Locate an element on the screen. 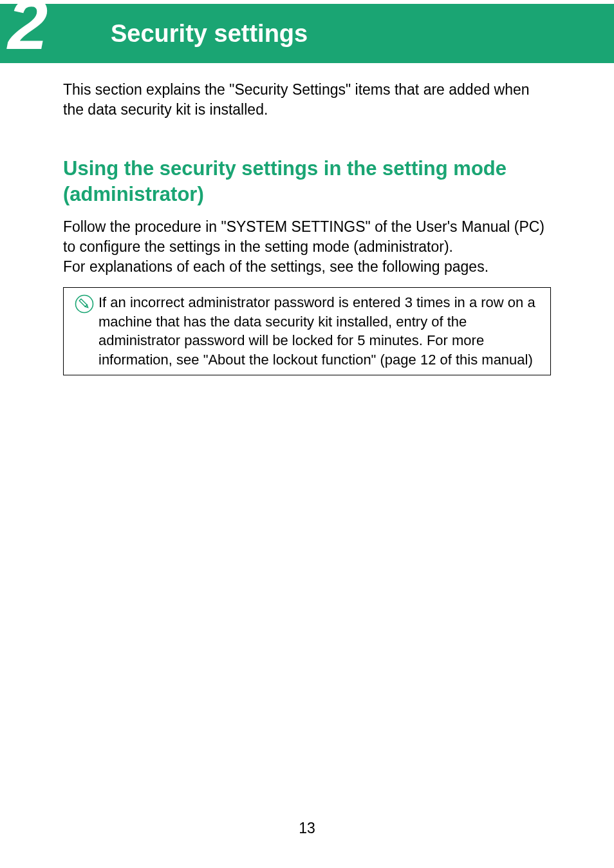 The height and width of the screenshot is (868, 614). section-heading: Using the security settings in the setti… is located at coordinates (307, 182).